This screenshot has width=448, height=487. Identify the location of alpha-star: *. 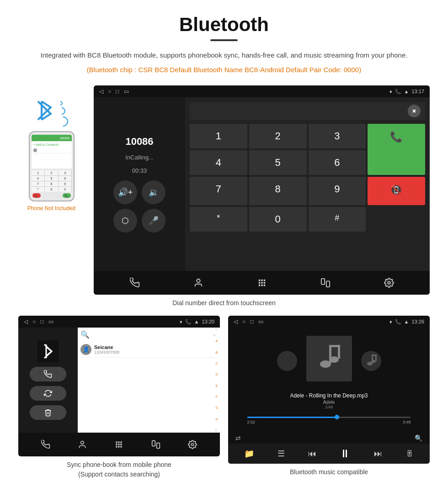
(217, 330).